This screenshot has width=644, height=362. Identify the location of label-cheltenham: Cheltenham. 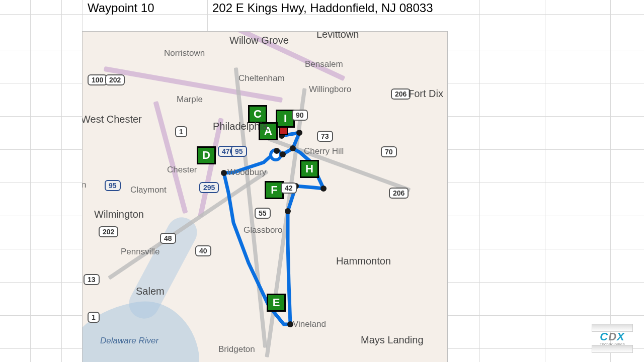
(262, 78).